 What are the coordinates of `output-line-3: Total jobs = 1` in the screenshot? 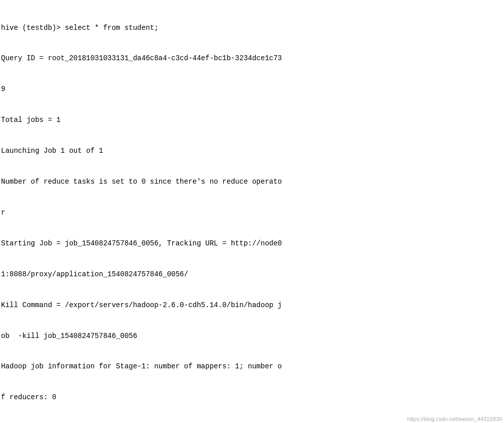 It's located at (252, 120).